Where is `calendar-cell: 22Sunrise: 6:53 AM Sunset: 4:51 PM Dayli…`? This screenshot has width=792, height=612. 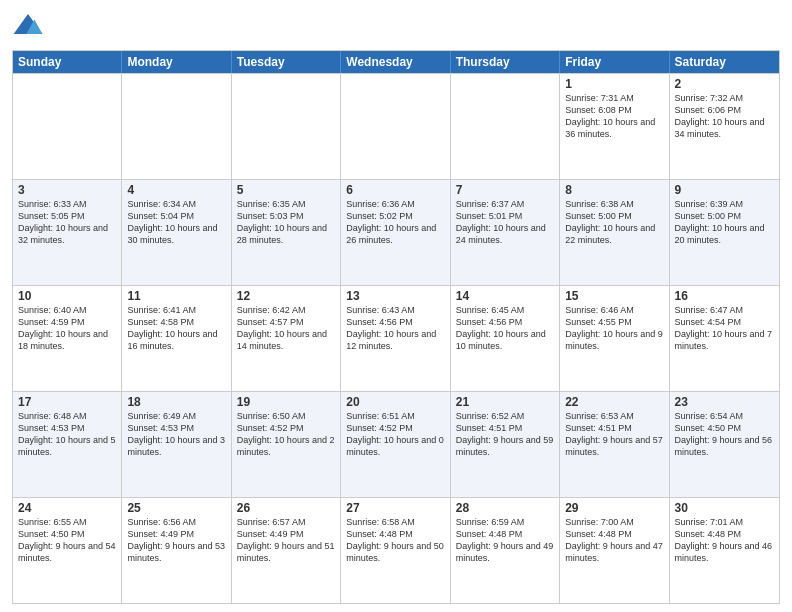 calendar-cell: 22Sunrise: 6:53 AM Sunset: 4:51 PM Dayli… is located at coordinates (614, 444).